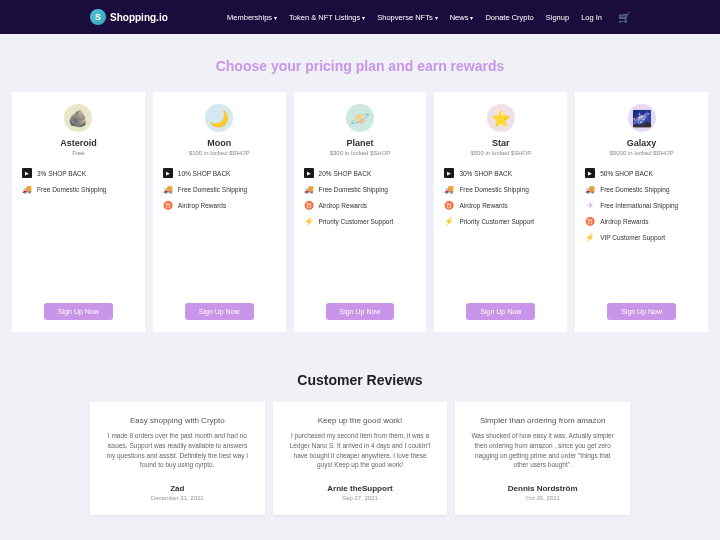 The height and width of the screenshot is (540, 720). What do you see at coordinates (632, 238) in the screenshot?
I see `feature-text: VIP Customer Support` at bounding box center [632, 238].